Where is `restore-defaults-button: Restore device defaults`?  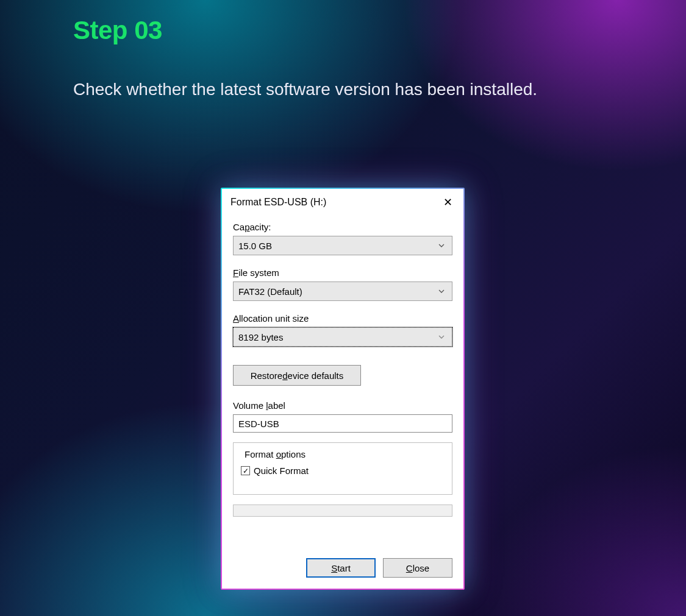 restore-defaults-button: Restore device defaults is located at coordinates (297, 375).